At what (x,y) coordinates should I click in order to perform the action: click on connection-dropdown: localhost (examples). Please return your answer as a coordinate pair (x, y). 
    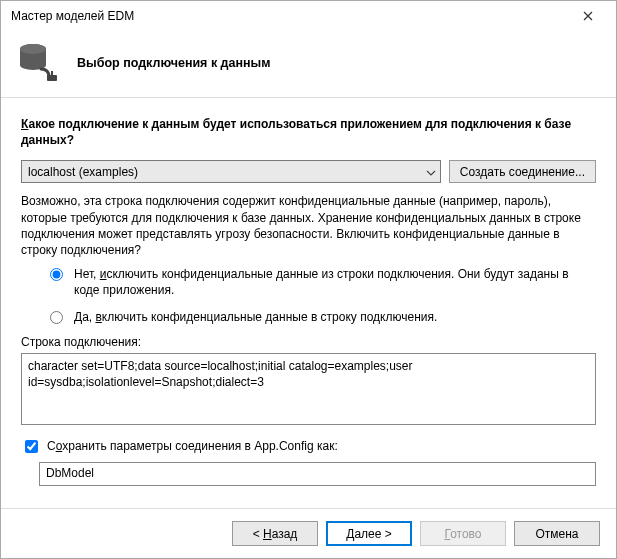
    Looking at the image, I should click on (231, 172).